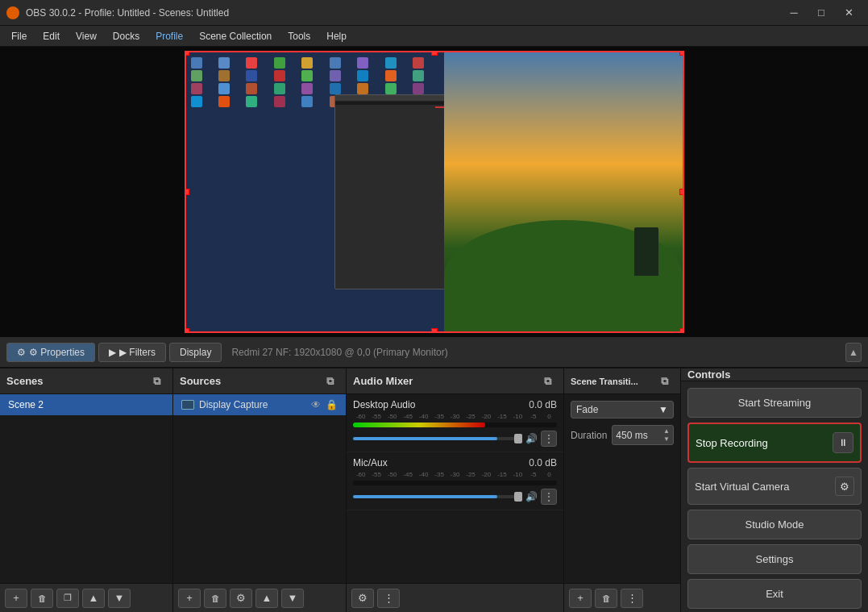 Image resolution: width=868 pixels, height=612 pixels. What do you see at coordinates (68, 598) in the screenshot?
I see `scene-copy-button: ❐` at bounding box center [68, 598].